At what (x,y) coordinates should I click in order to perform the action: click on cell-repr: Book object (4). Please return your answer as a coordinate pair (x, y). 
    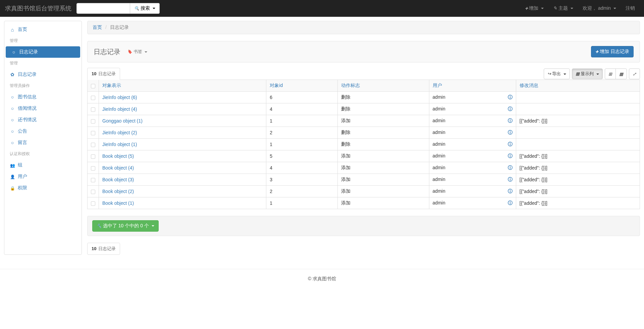
    Looking at the image, I should click on (182, 168).